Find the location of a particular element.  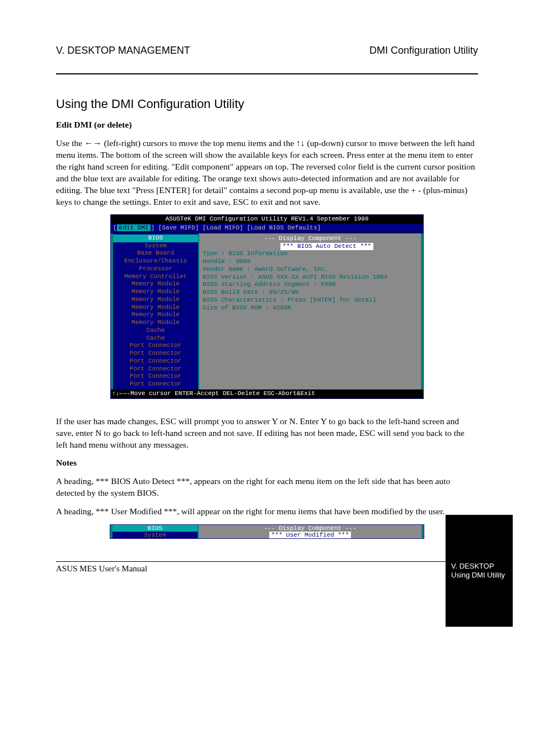

header-right: DMI Configuration Utility is located at coordinates (424, 50).